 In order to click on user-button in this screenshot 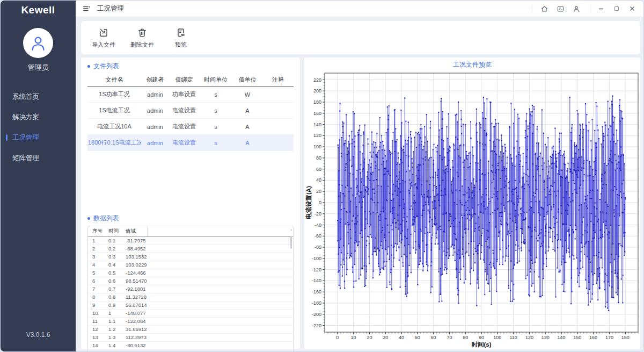, I will do `click(576, 9)`.